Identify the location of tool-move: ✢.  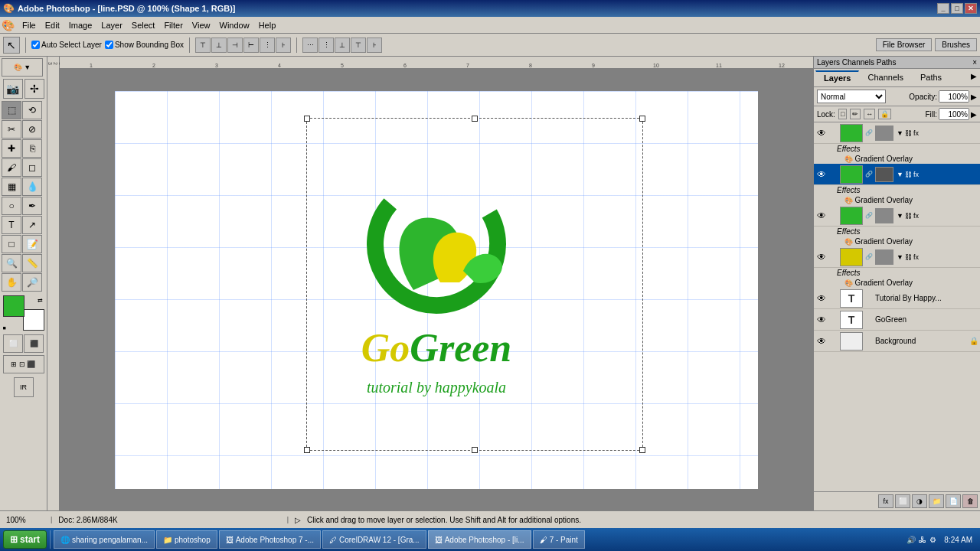
(34, 89).